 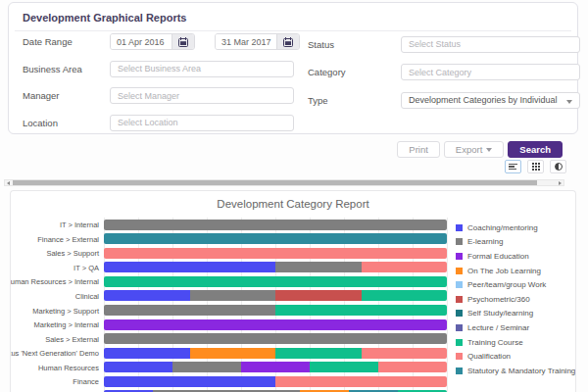 I want to click on legend-item: Peer/team/group Work, so click(x=515, y=284).